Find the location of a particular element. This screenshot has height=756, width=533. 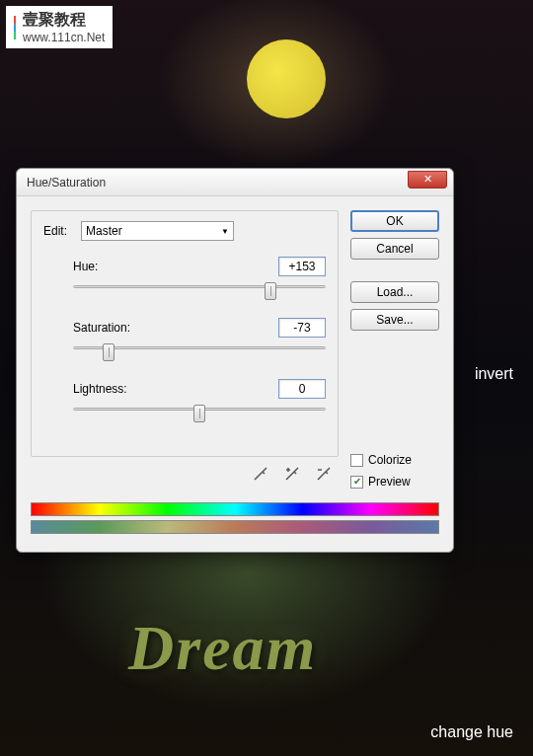

lightness-block: Lightness: 0 is located at coordinates (185, 401).